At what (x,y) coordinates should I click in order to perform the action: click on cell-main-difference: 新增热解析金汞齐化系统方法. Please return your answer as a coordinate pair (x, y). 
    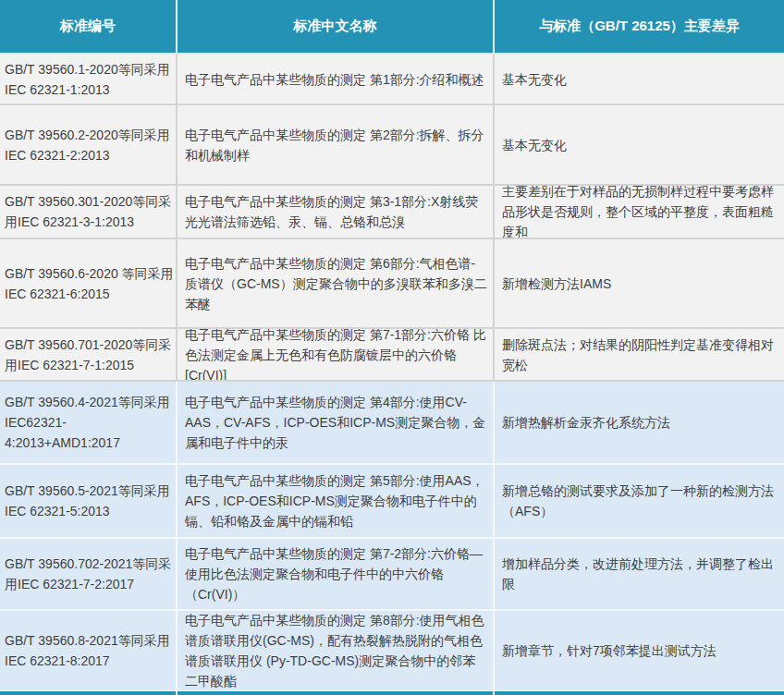
    Looking at the image, I should click on (640, 422).